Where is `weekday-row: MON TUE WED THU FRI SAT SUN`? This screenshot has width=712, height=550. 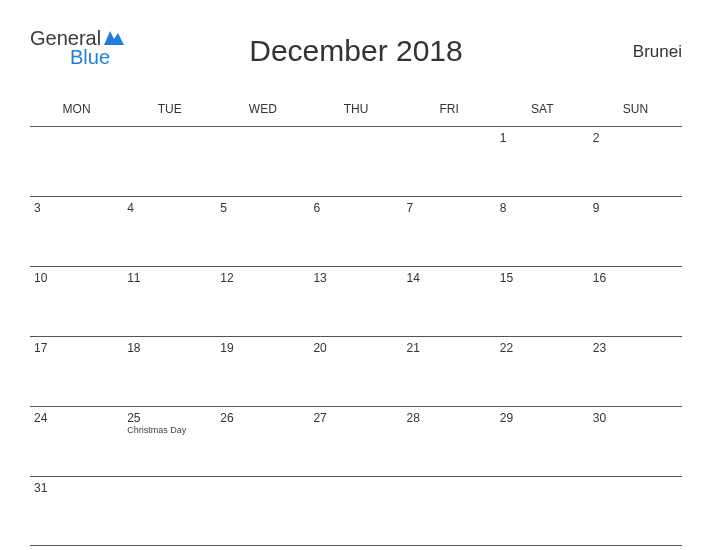
weekday-row: MON TUE WED THU FRI SAT SUN is located at coordinates (356, 110).